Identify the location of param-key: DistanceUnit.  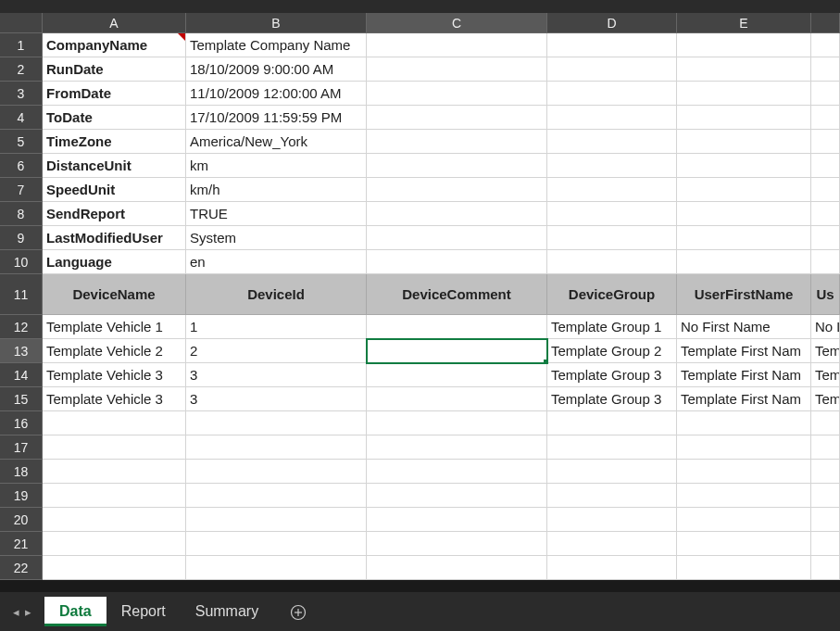
(115, 166).